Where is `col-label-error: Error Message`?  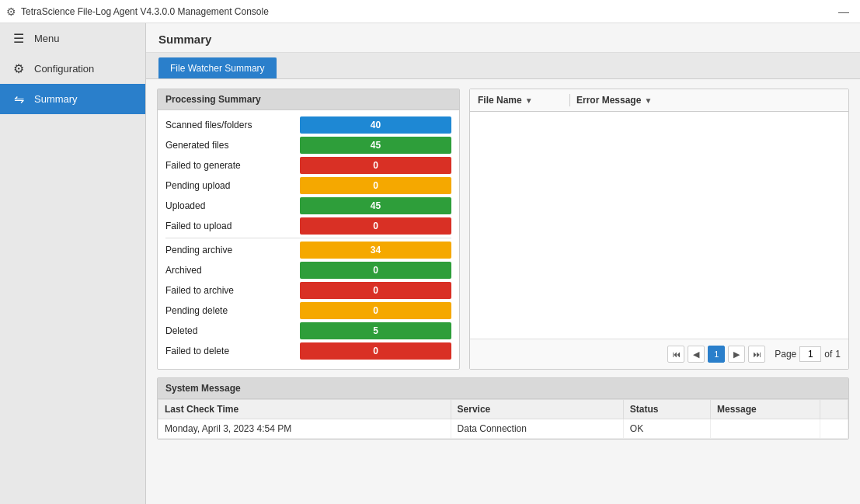
col-label-error: Error Message is located at coordinates (609, 100).